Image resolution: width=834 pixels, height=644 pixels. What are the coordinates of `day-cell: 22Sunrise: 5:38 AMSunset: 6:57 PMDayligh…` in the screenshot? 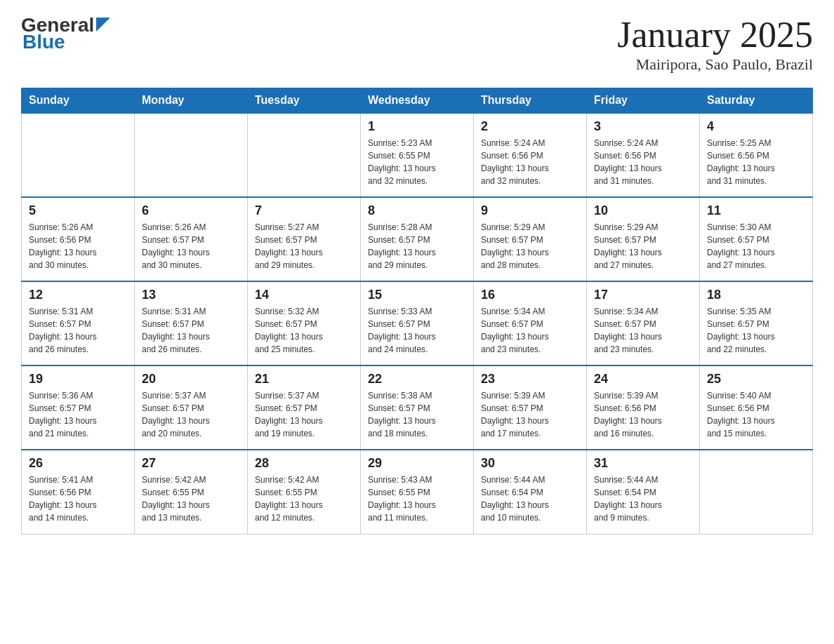 It's located at (417, 408).